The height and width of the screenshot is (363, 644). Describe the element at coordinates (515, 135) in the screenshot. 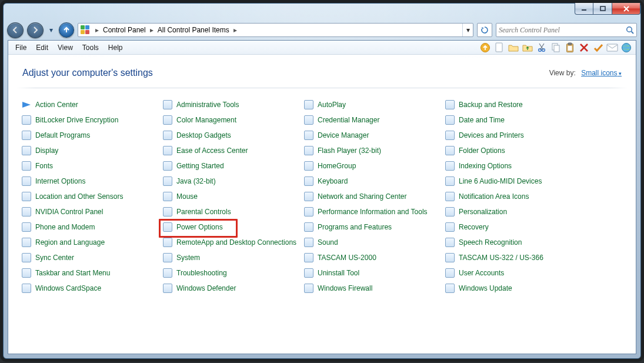

I see `cp-item: Devices and Printers` at that location.